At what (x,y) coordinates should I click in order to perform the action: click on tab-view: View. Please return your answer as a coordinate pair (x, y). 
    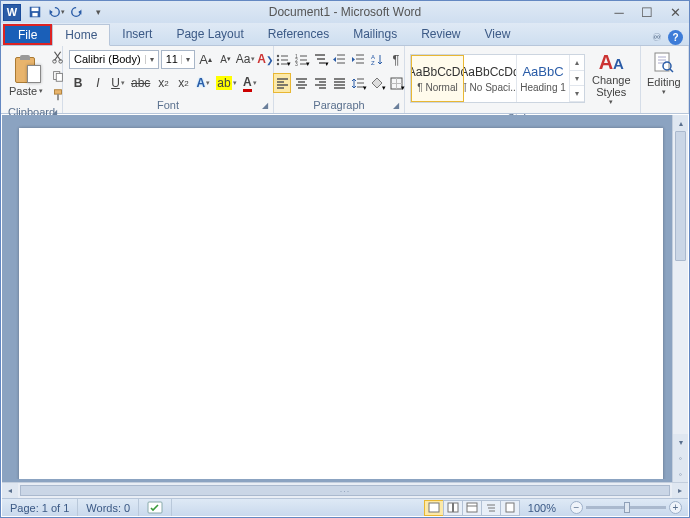
    Looking at the image, I should click on (498, 34).